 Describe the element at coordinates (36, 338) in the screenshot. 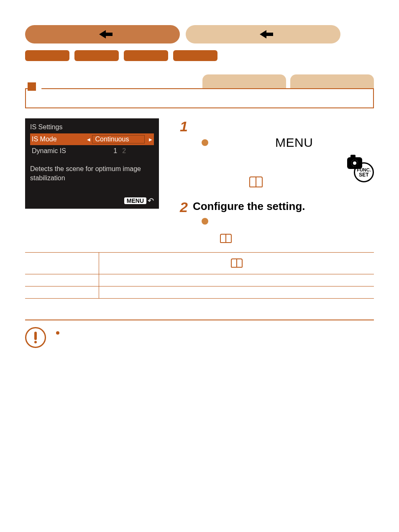

I see `warning-icon` at that location.